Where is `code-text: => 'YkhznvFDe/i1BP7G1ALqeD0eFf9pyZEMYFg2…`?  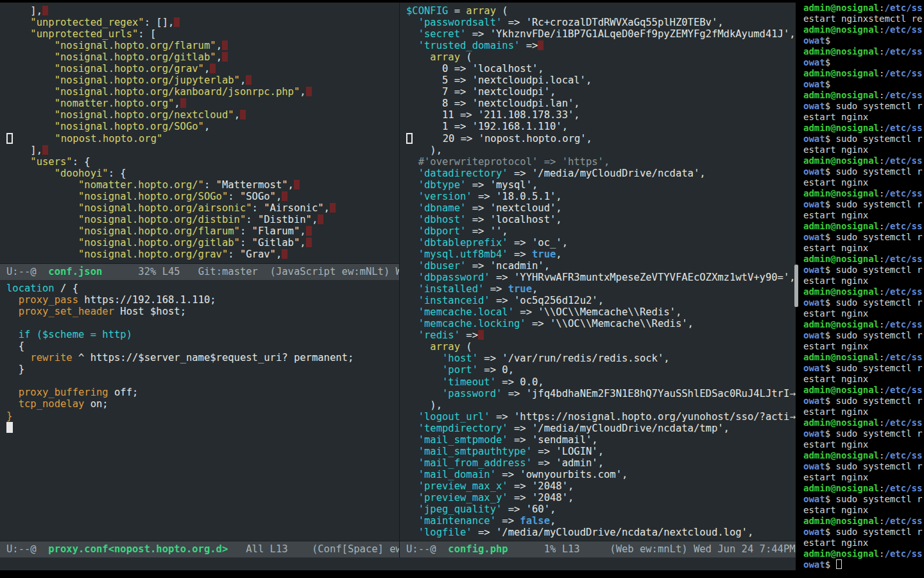
code-text: => 'YkhznvFDe/i1BP7G1ALqeD0eFf9pyZEMYFg2… is located at coordinates (630, 34).